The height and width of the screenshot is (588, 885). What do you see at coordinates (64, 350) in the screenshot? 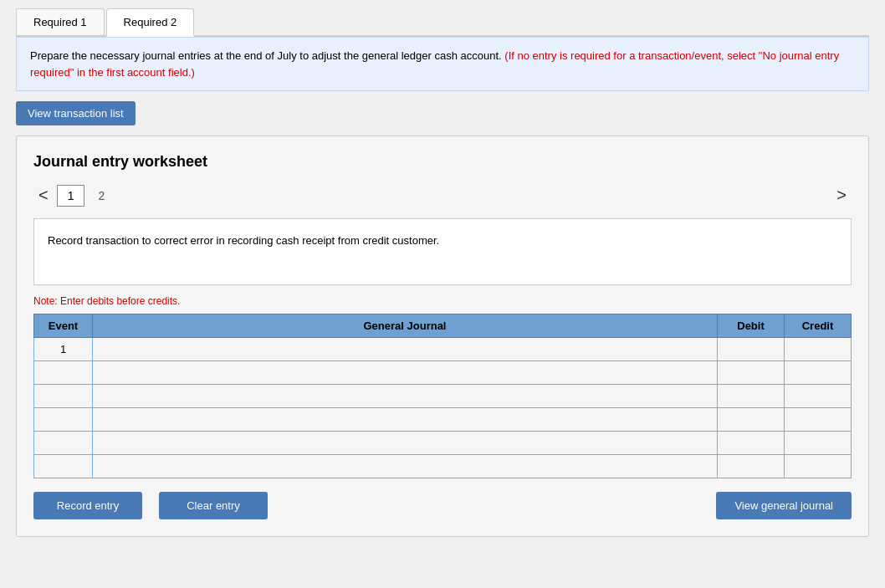
I see `event-cell: 1` at bounding box center [64, 350].